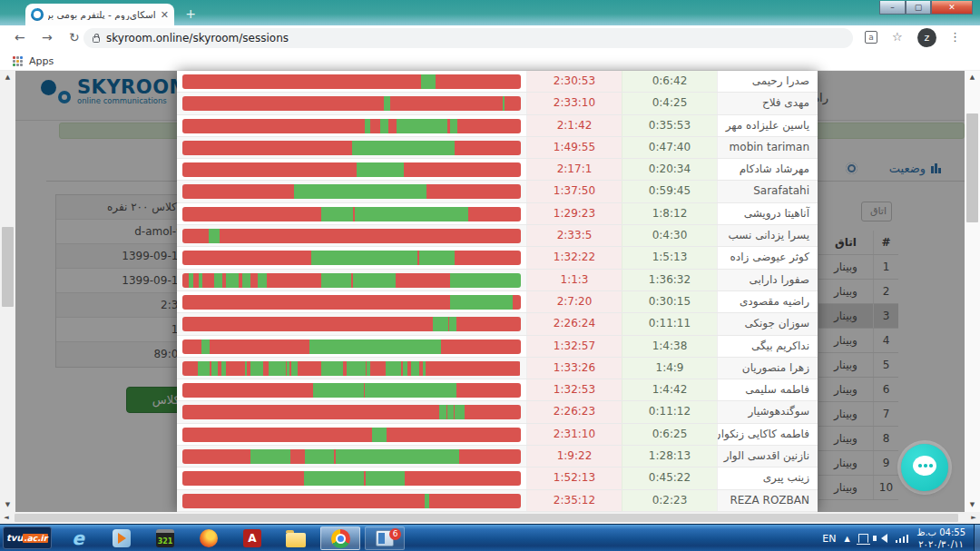  I want to click on page-vertical-scrollbar: ▲ ▼, so click(7, 291).